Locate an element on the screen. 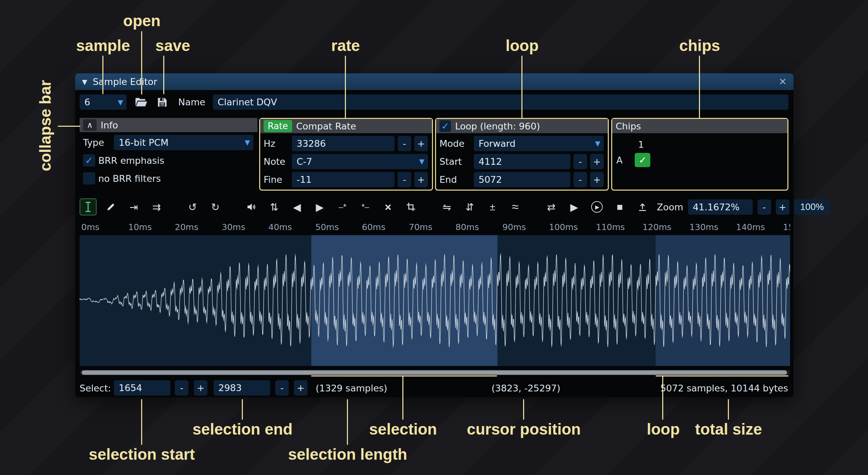 Image resolution: width=868 pixels, height=475 pixels. collapse-bar-button: ∧ is located at coordinates (90, 125).